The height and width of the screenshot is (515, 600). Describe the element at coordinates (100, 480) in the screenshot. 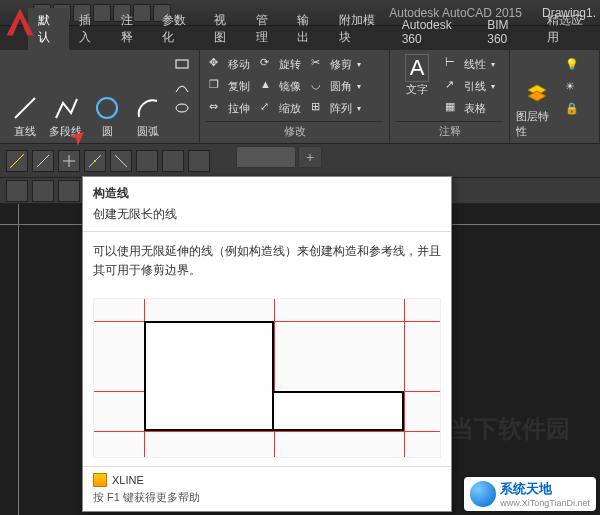

I see `command-icon` at that location.